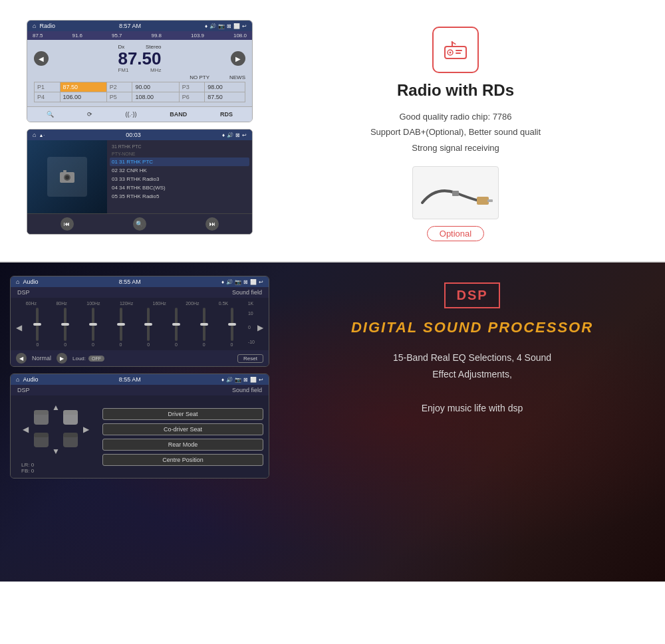 Image resolution: width=665 pixels, height=644 pixels. I want to click on centre-position-button: Centre Position, so click(183, 460).